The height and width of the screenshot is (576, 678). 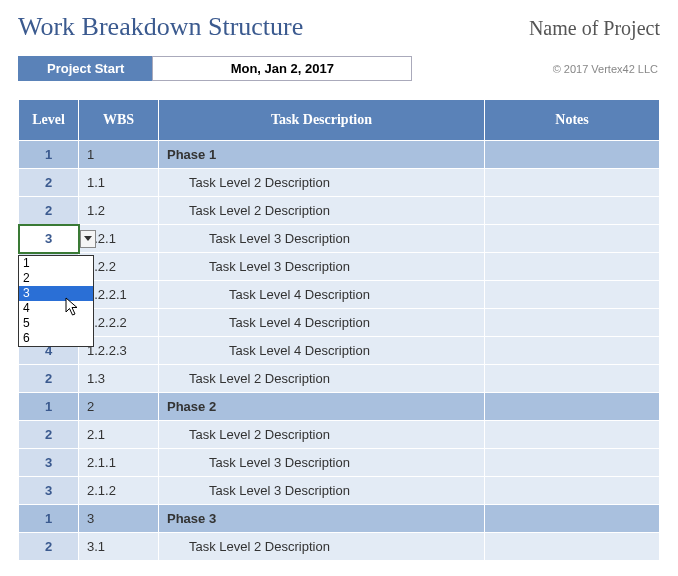 What do you see at coordinates (119, 547) in the screenshot?
I see `cell-wbs: 3.1` at bounding box center [119, 547].